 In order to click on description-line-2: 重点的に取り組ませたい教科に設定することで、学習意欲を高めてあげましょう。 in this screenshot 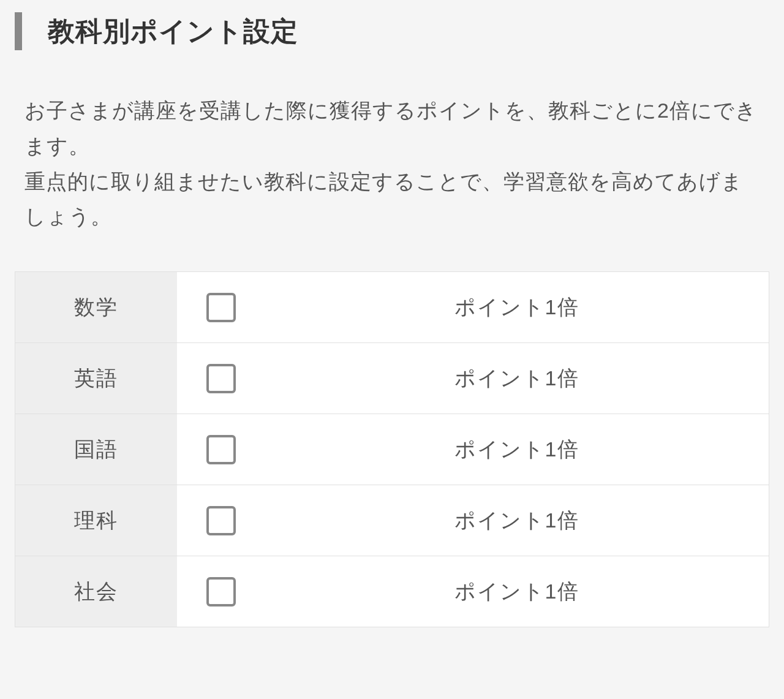, I will do `click(392, 200)`.